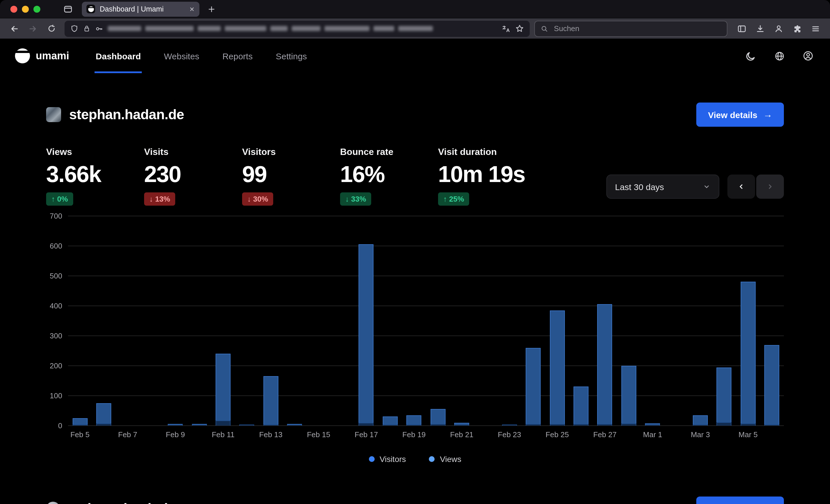 The height and width of the screenshot is (504, 830). What do you see at coordinates (56, 366) in the screenshot?
I see `y-tick-label: 200` at bounding box center [56, 366].